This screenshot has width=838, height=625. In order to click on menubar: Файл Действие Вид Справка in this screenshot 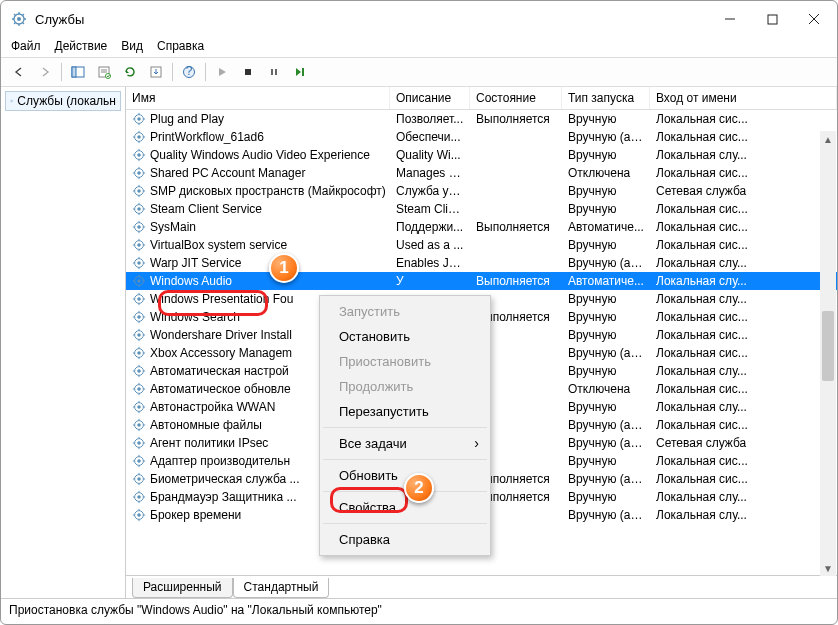, I will do `click(419, 47)`.